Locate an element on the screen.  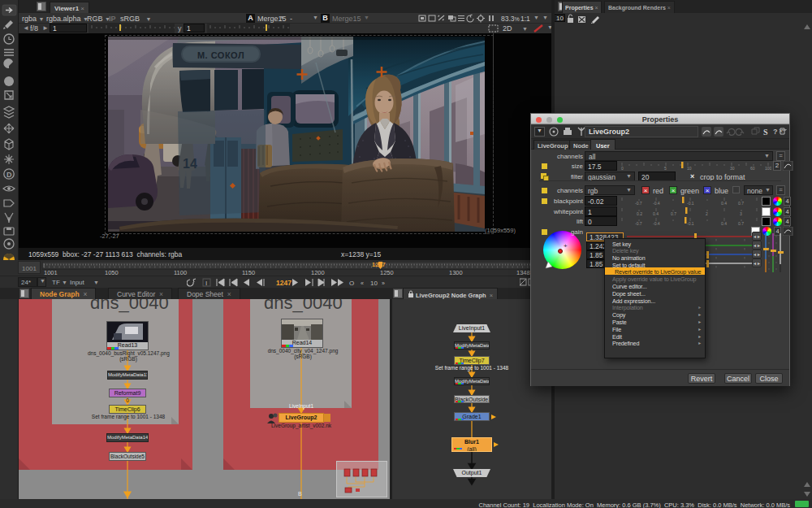
svg-text: 100 is located at coordinates (768, 168).